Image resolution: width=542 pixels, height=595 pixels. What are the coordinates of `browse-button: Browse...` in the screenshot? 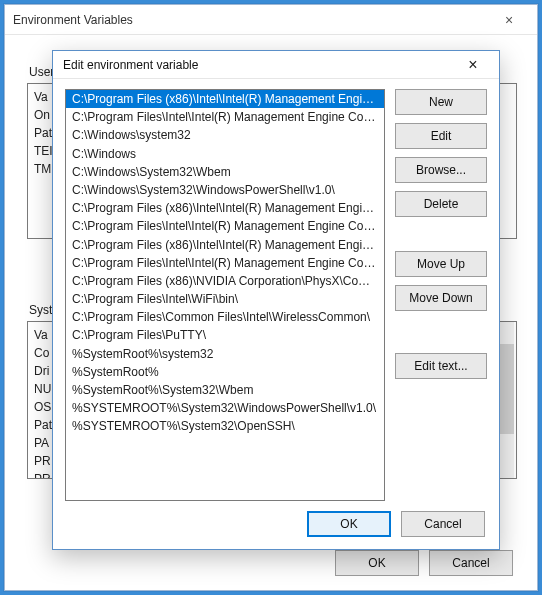 It's located at (441, 170).